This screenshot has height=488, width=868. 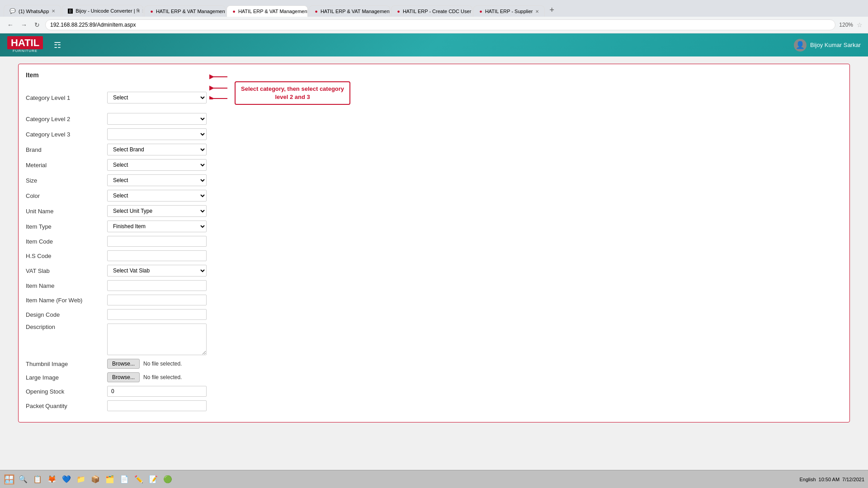 What do you see at coordinates (103, 11) in the screenshot?
I see `tab-bijoy: 🅱 Bijoy - Unicode Converter | বি ✕` at bounding box center [103, 11].